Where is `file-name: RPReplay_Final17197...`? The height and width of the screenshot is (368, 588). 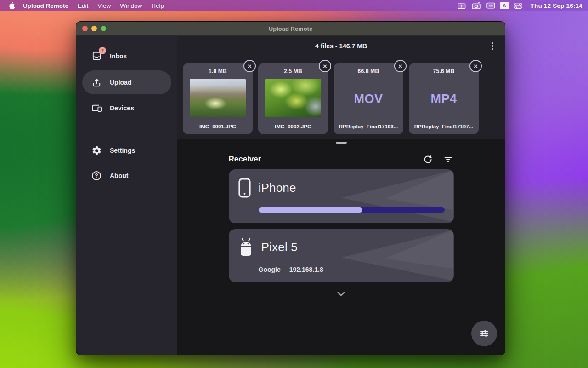
file-name: RPReplay_Final17197... is located at coordinates (444, 126).